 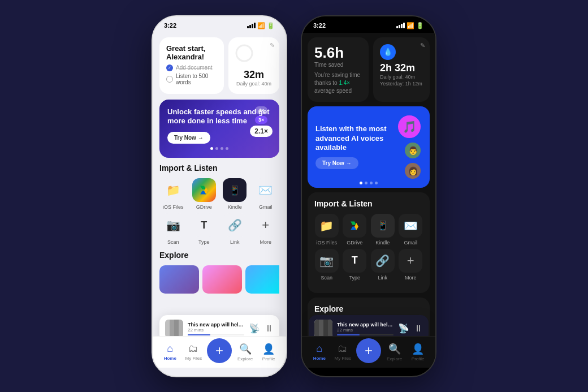 I want to click on import-title-light: Import & Listen, so click(x=219, y=168).